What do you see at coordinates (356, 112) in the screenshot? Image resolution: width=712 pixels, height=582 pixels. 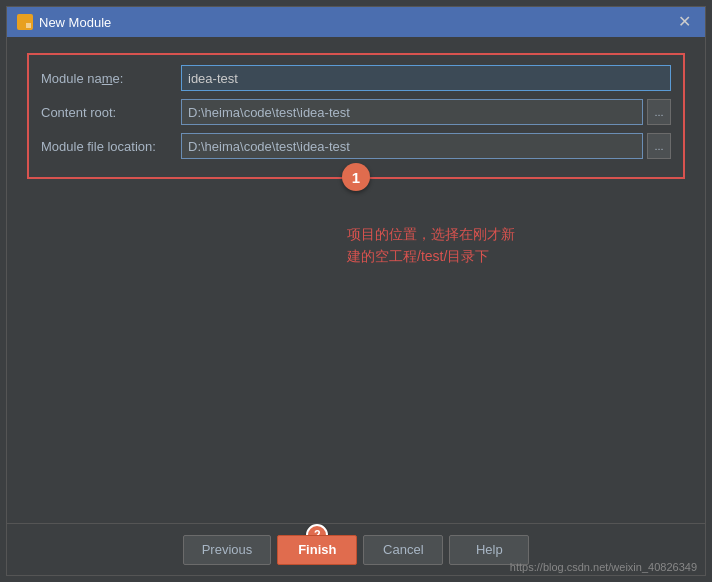 I see `content-root-row: Content root: ...` at bounding box center [356, 112].